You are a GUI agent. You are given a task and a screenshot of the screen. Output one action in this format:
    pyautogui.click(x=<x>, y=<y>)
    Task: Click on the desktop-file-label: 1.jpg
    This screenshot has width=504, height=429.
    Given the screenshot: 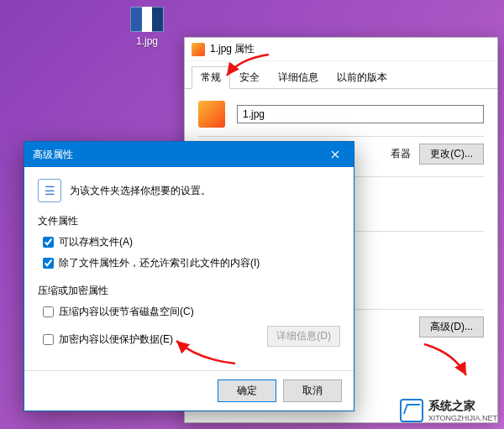 What is the action you would take?
    pyautogui.click(x=147, y=41)
    